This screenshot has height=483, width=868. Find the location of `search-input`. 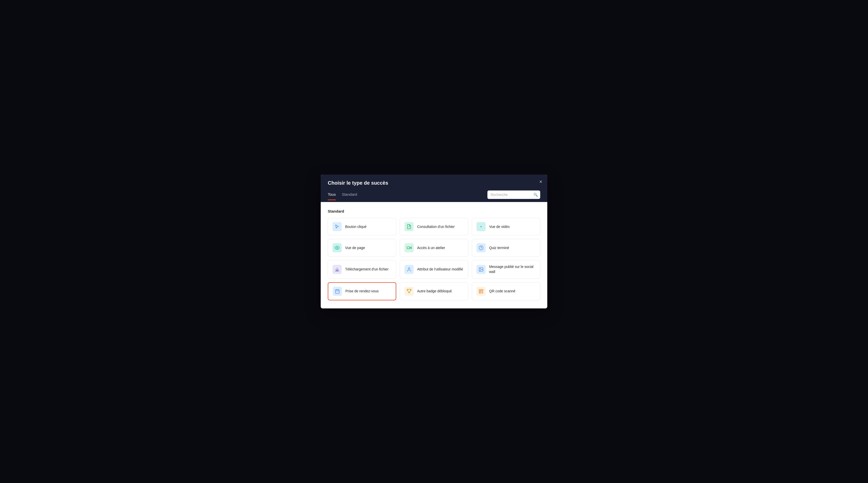

search-input is located at coordinates (514, 195).